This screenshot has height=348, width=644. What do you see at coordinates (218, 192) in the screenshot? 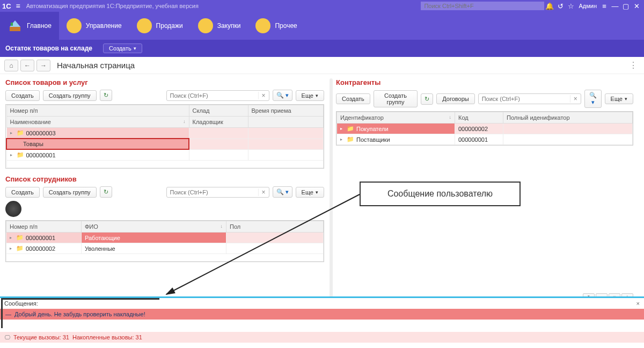
I see `staff-search: ×` at bounding box center [218, 192].